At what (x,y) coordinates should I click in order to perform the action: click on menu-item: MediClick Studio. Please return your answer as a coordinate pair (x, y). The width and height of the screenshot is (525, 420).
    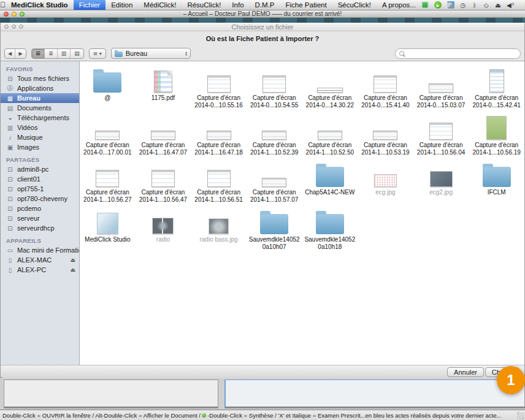
    Looking at the image, I should click on (39, 5).